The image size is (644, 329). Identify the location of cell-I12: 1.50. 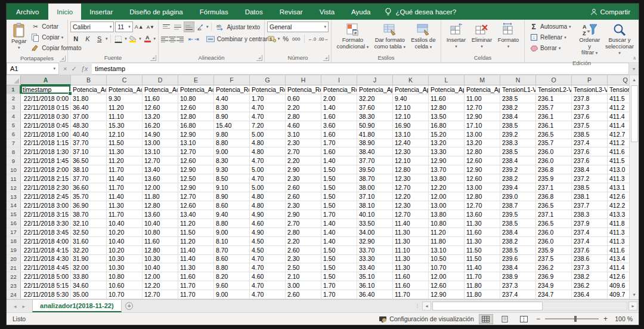
(339, 187).